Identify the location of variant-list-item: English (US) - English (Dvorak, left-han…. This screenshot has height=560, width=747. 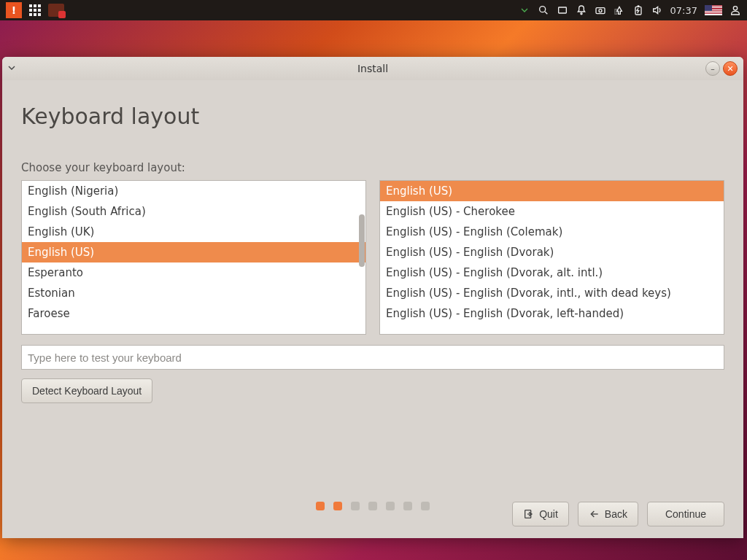
(551, 314).